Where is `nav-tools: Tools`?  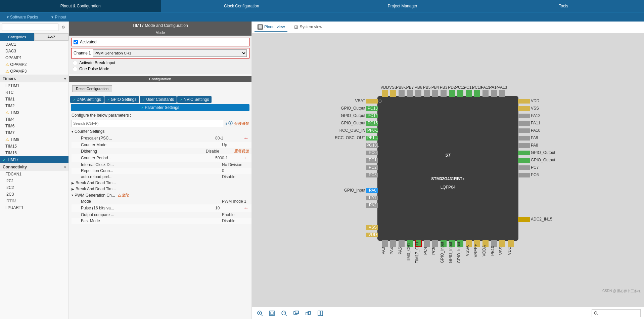 nav-tools: Tools is located at coordinates (564, 6).